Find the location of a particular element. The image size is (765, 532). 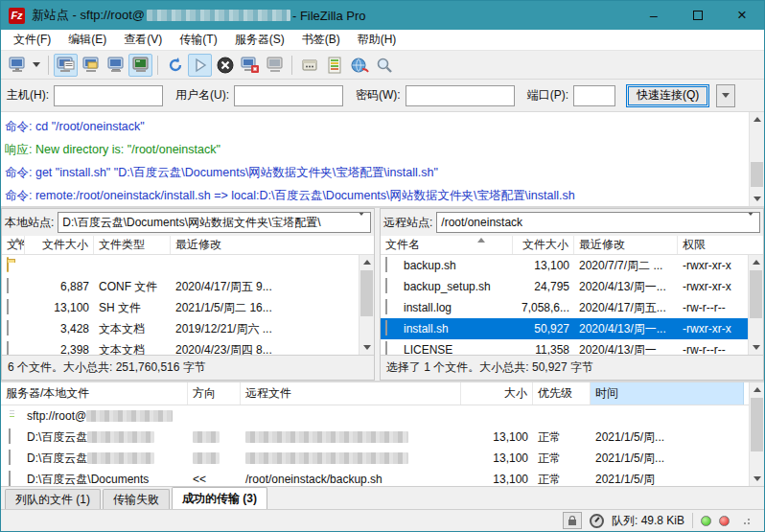

cell-filename: LICENSE is located at coordinates (447, 347).